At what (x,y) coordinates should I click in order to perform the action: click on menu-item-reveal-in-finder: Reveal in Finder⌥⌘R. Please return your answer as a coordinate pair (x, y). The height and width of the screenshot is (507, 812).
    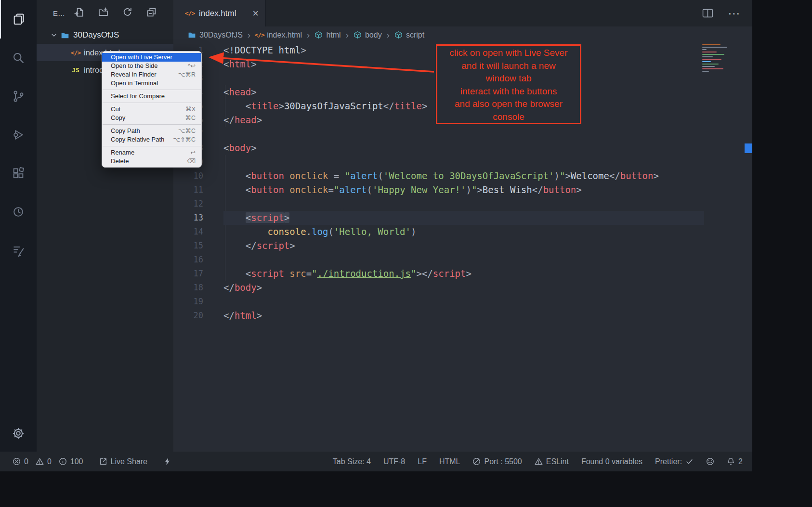
    Looking at the image, I should click on (152, 75).